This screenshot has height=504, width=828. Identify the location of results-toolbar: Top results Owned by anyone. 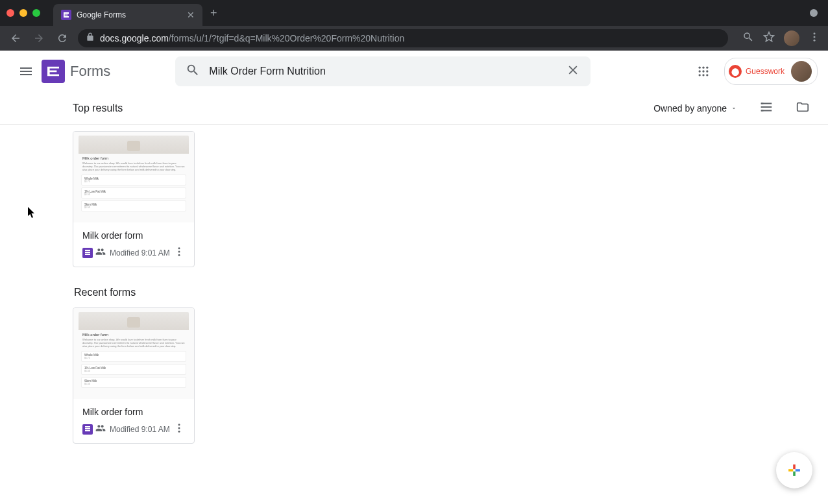
(414, 108).